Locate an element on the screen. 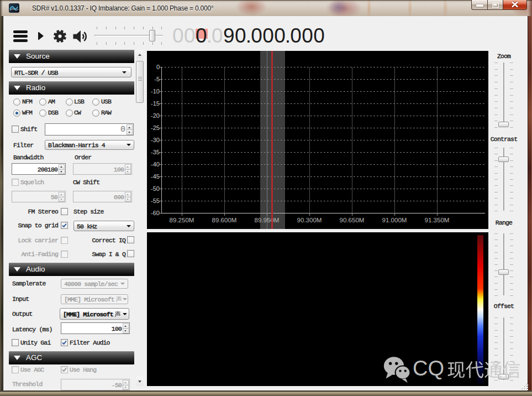  svg-text: -30 is located at coordinates (155, 140).